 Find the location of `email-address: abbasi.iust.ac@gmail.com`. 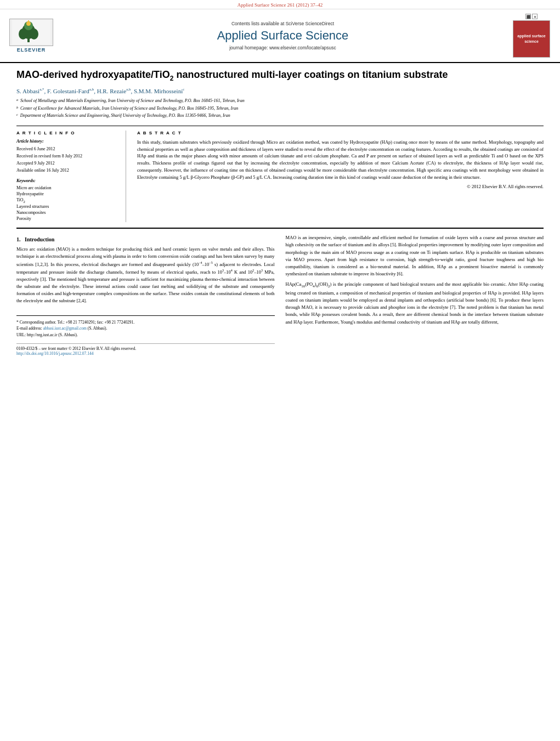

email-address: abbasi.iust.ac@gmail.com is located at coordinates (65, 328).